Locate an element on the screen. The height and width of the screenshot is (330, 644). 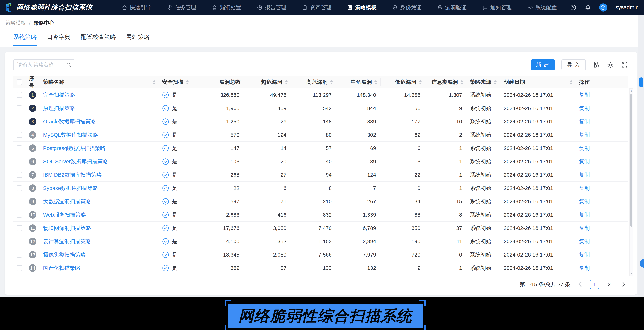
menu-item-system-config: 系统配置 is located at coordinates (542, 8).